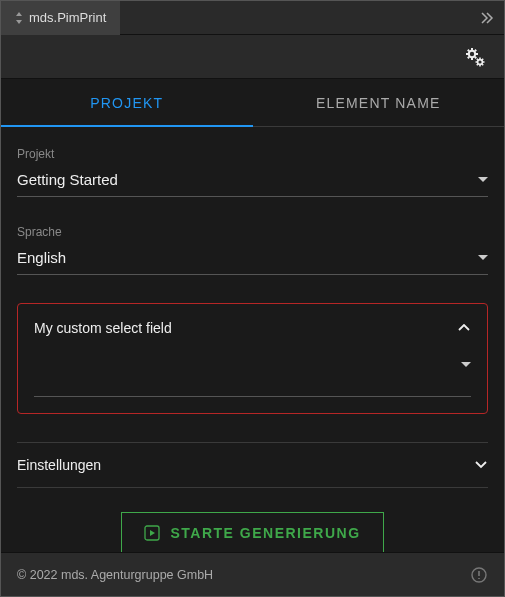 Image resolution: width=505 pixels, height=597 pixels. What do you see at coordinates (487, 18) in the screenshot?
I see `chevrons-right-icon` at bounding box center [487, 18].